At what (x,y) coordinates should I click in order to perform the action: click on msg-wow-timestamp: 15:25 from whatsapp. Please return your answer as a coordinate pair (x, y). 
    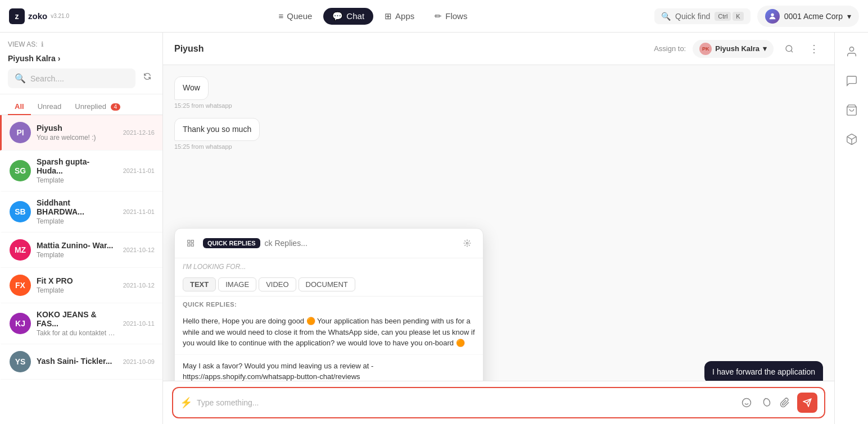
    Looking at the image, I should click on (204, 106).